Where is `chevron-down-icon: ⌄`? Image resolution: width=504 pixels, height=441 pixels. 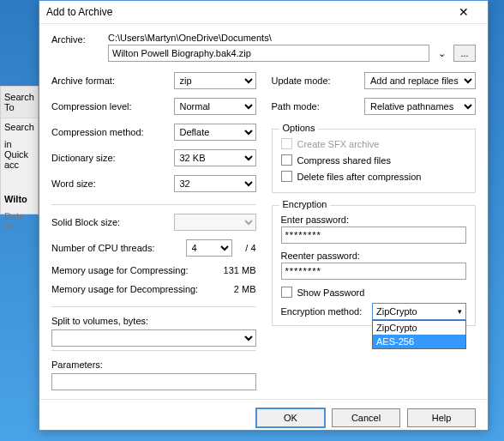
chevron-down-icon: ⌄ is located at coordinates (441, 53).